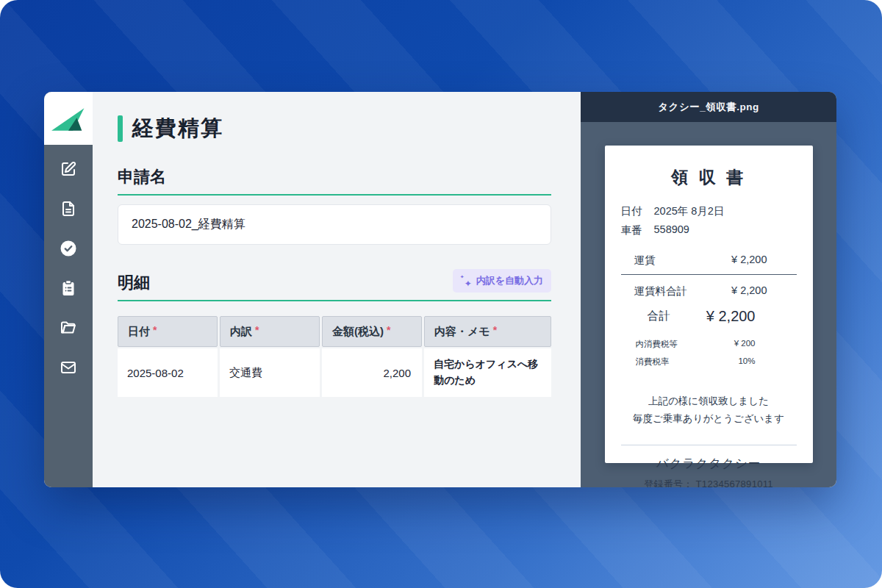 This screenshot has height=588, width=882. I want to click on cell-category: 交通費, so click(270, 373).